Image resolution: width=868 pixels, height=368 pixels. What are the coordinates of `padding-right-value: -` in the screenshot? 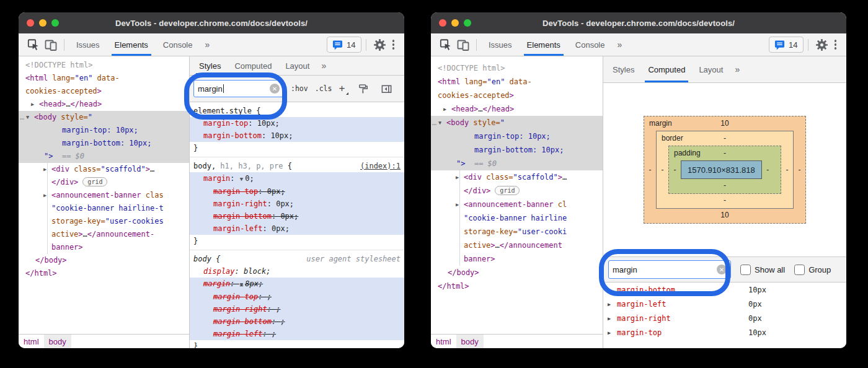 It's located at (768, 170).